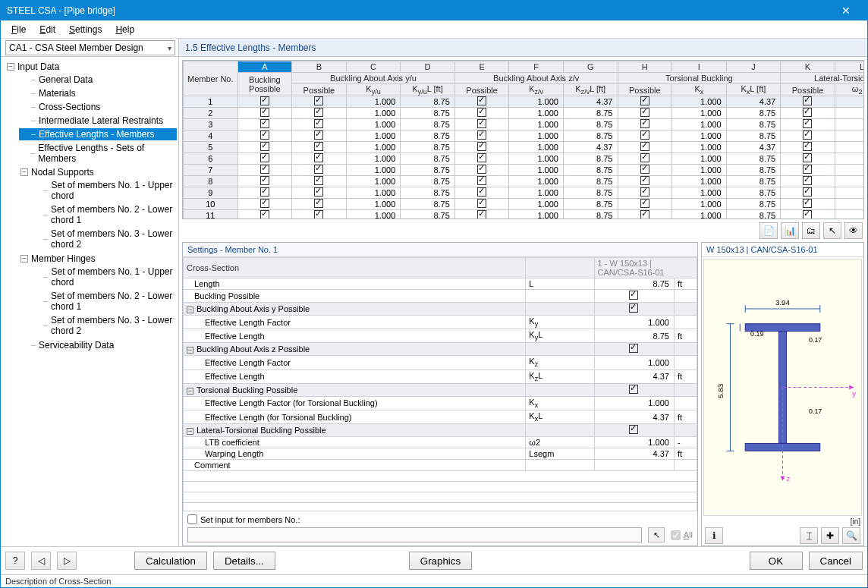 This screenshot has height=588, width=868. What do you see at coordinates (434, 30) in the screenshot?
I see `menubar: File Edit Settings Help` at bounding box center [434, 30].